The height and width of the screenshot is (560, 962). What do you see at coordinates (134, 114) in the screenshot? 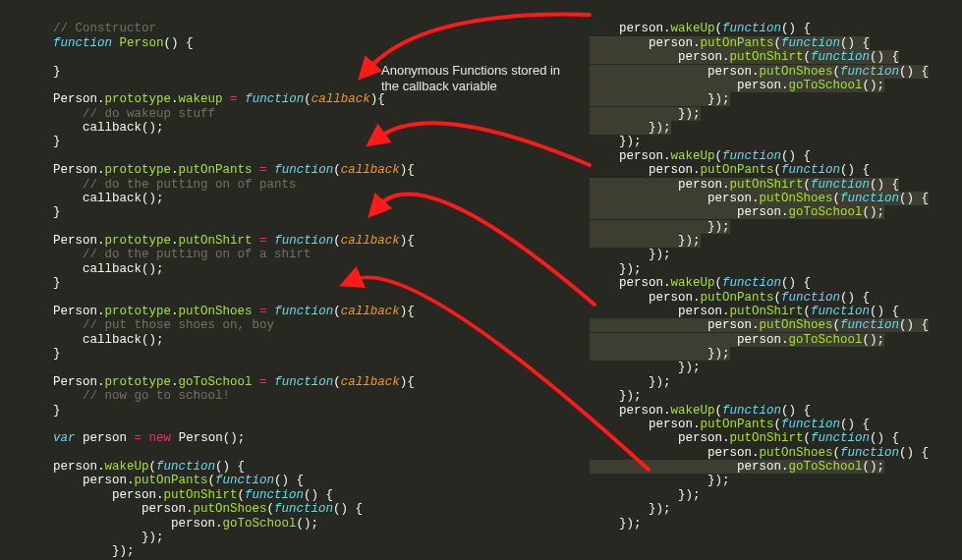
I see `code-comment: // do wakeup stuff` at bounding box center [134, 114].